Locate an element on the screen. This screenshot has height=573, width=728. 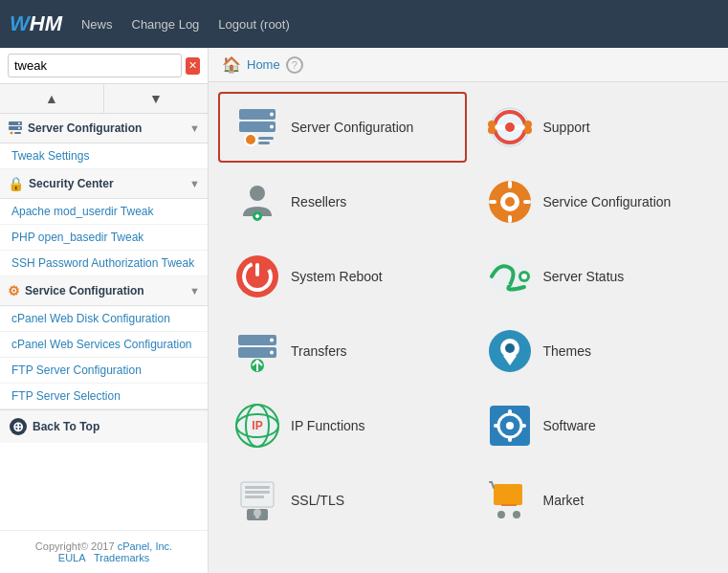
resellers-label: Resellers is located at coordinates (319, 202).